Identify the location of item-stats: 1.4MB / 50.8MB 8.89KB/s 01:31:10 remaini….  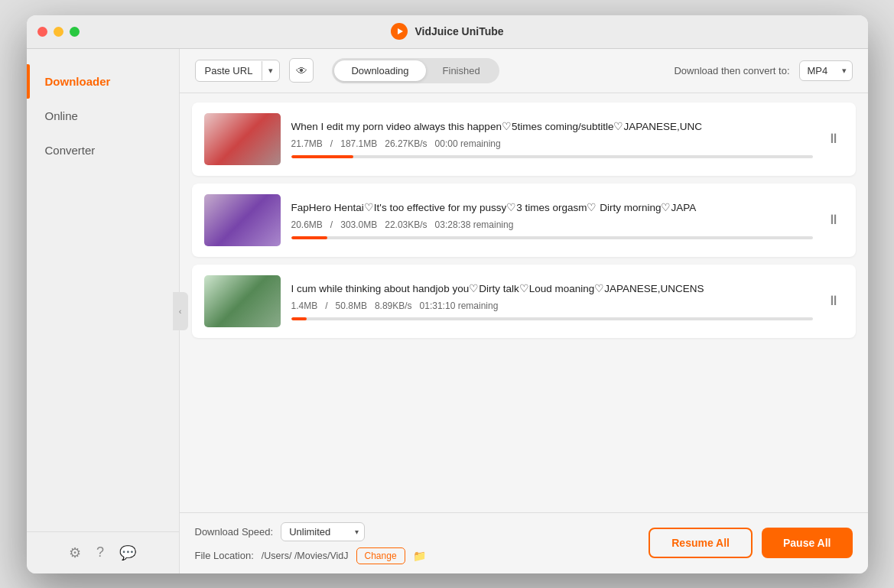
(552, 306).